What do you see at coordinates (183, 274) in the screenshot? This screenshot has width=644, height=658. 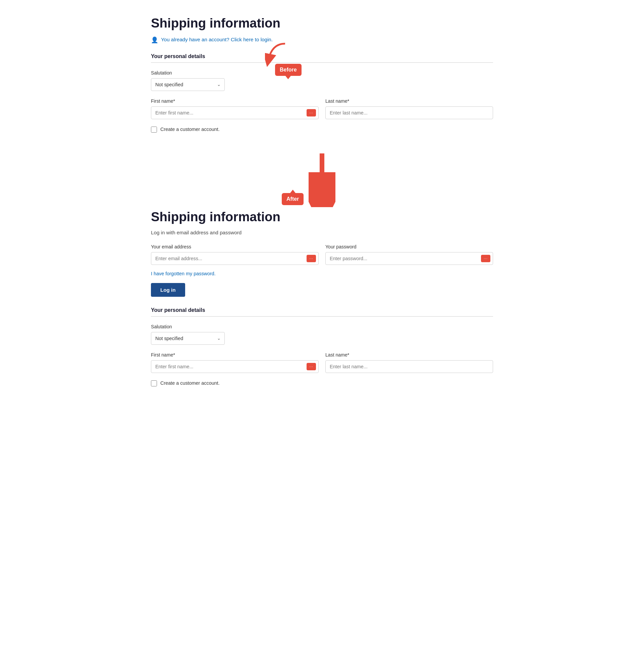 I see `forgot-password-link: I have forgotten my password.` at bounding box center [183, 274].